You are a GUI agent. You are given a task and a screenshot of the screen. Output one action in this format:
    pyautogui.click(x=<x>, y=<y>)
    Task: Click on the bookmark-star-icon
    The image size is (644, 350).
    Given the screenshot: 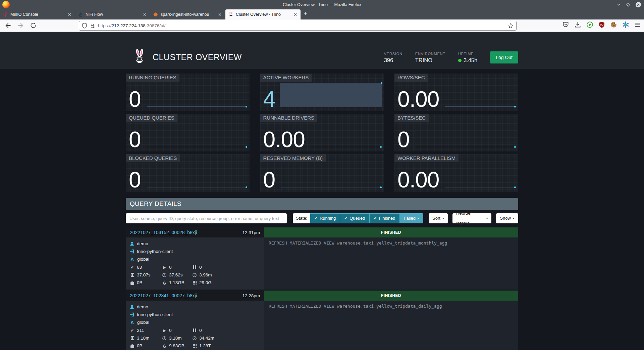 What is the action you would take?
    pyautogui.click(x=511, y=26)
    